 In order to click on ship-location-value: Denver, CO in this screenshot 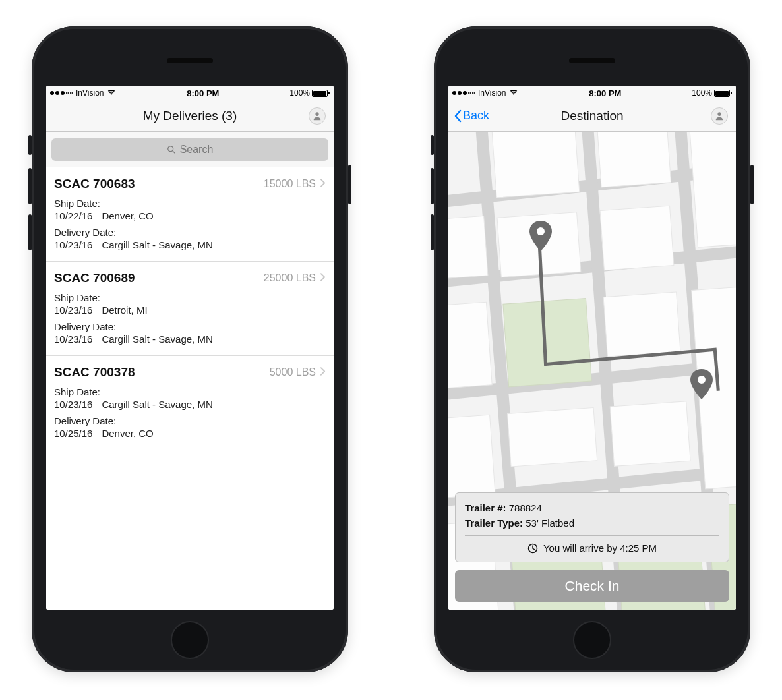, I will do `click(127, 216)`.